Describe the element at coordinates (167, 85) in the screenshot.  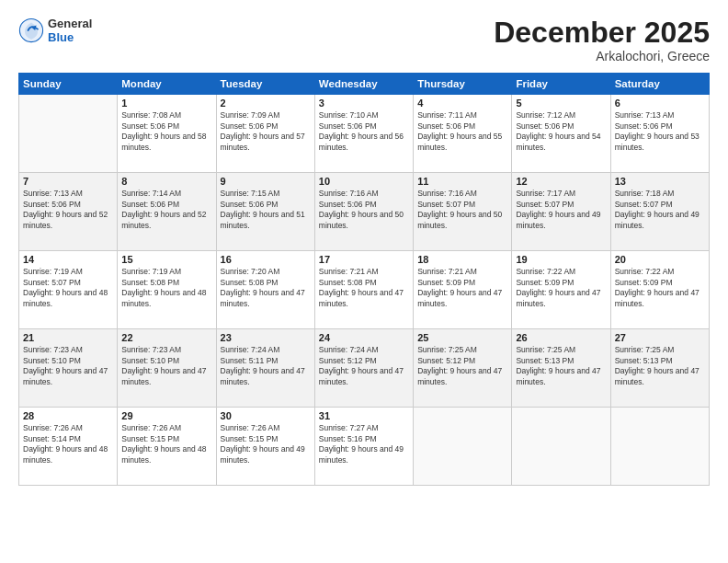
I see `col-header-monday: Monday` at that location.